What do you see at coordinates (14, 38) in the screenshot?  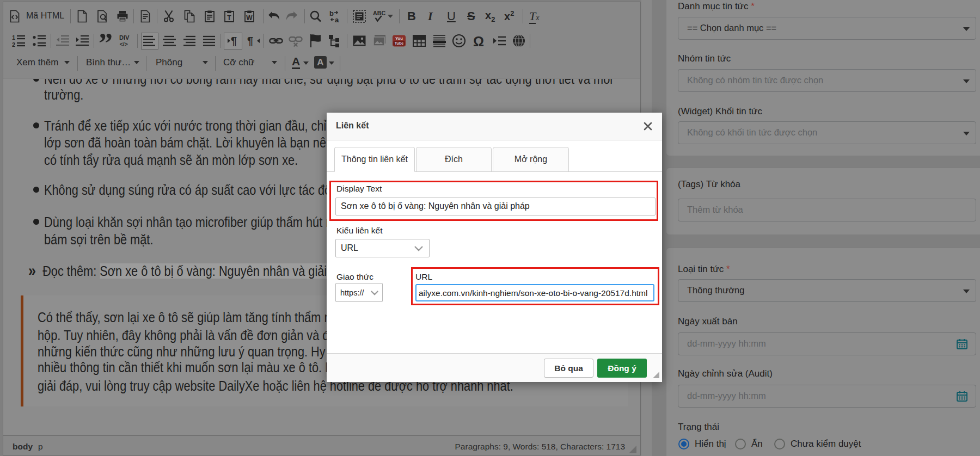 I see `svg-text: 1` at bounding box center [14, 38].